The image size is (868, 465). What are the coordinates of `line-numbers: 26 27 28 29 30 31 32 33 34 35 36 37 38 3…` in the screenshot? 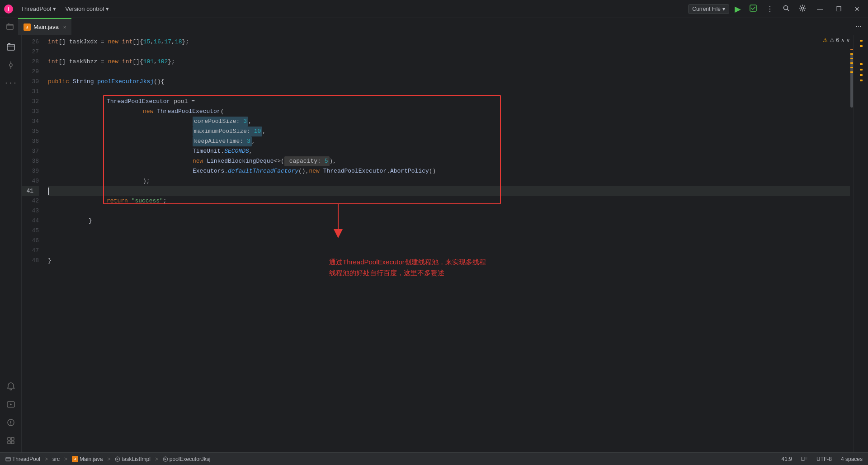 It's located at (33, 244).